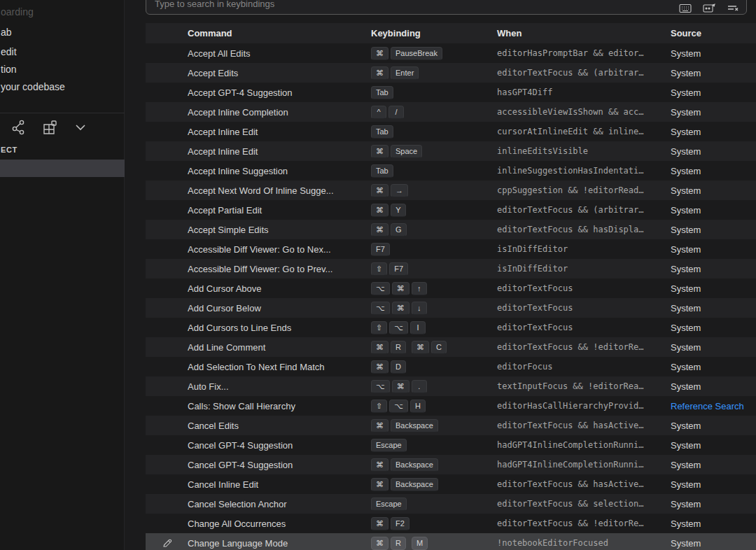 The image size is (756, 550). Describe the element at coordinates (451, 230) in the screenshot. I see `table-row: Accept Simple Edits⌘GeditorTextFocus && …` at that location.